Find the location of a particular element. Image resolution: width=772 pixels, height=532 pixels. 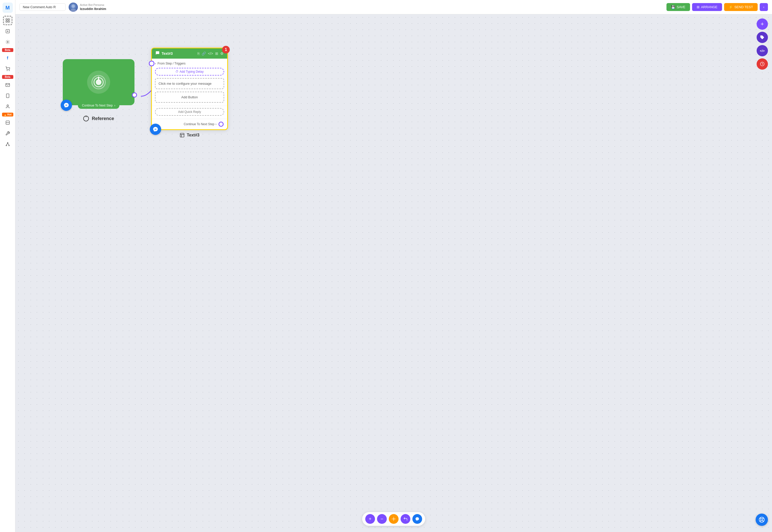

save-button: 💾 SAVE is located at coordinates (678, 7).